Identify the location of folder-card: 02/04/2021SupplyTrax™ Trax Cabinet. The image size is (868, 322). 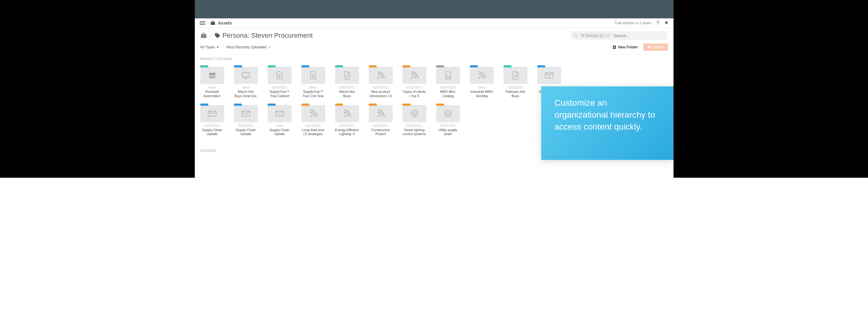
(280, 83).